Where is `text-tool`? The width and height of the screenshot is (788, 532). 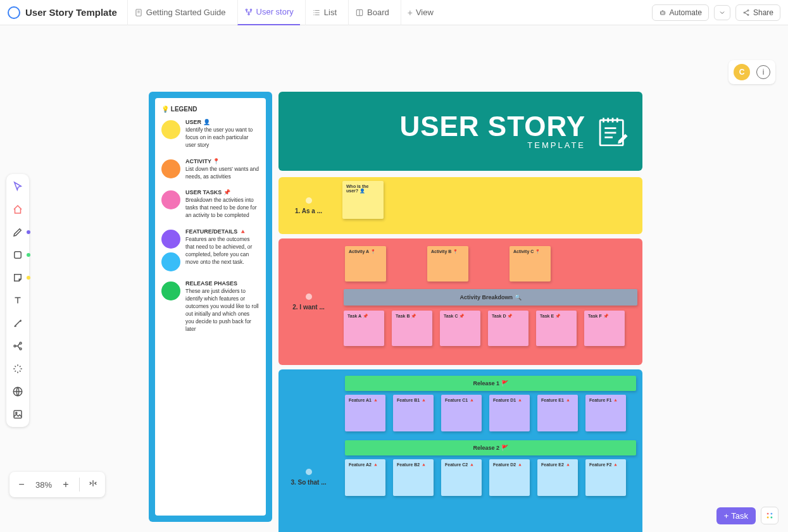 text-tool is located at coordinates (18, 300).